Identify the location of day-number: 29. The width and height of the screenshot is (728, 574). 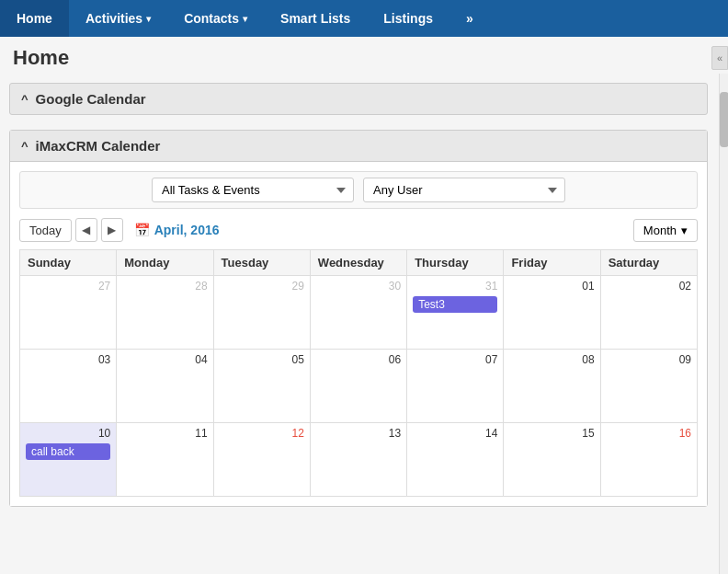
(262, 286).